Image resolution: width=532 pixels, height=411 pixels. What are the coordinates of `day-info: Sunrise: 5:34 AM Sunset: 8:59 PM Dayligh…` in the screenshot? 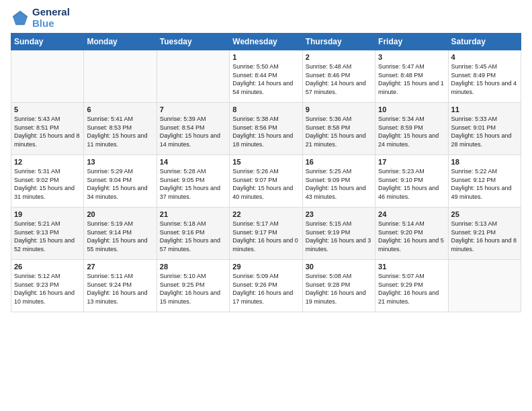 It's located at (411, 132).